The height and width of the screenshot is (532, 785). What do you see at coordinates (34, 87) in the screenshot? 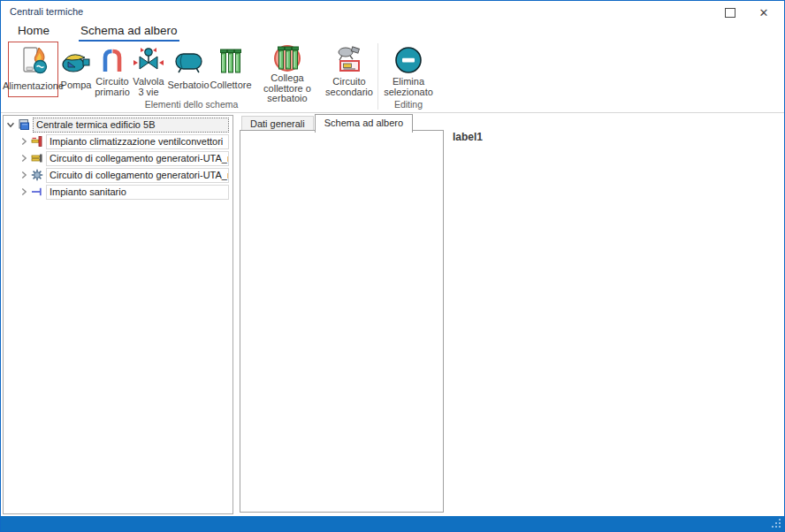
I see `button-label: Alimentazione` at bounding box center [34, 87].